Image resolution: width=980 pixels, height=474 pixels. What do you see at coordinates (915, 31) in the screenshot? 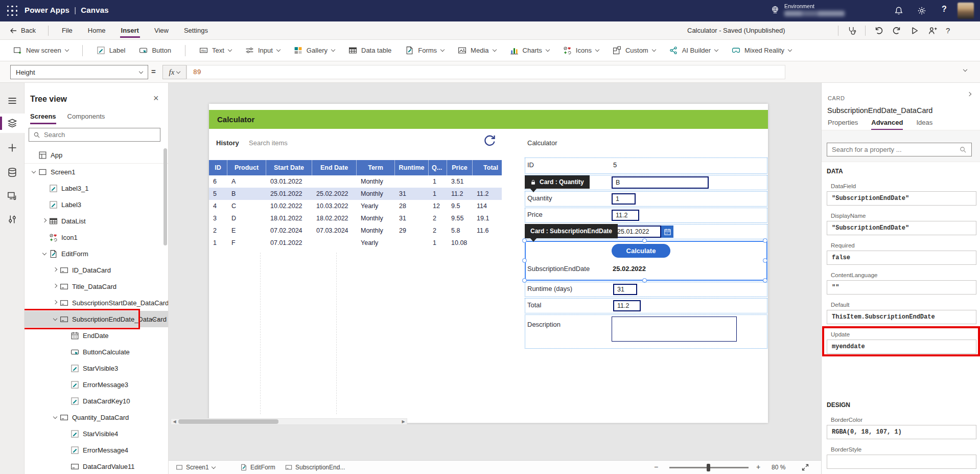
I see `preview-play-icon` at bounding box center [915, 31].